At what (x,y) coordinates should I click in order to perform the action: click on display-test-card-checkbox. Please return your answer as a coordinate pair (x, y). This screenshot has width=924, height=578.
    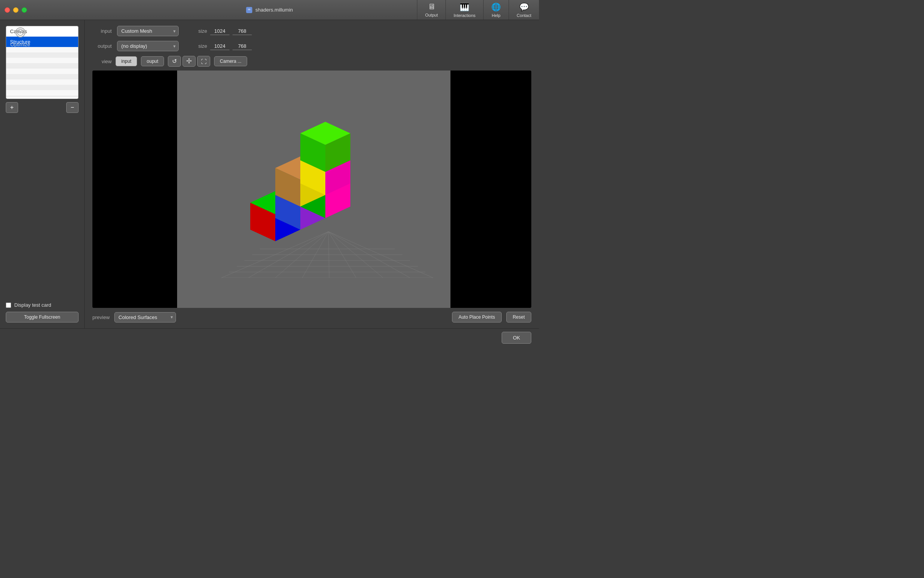
    Looking at the image, I should click on (8, 305).